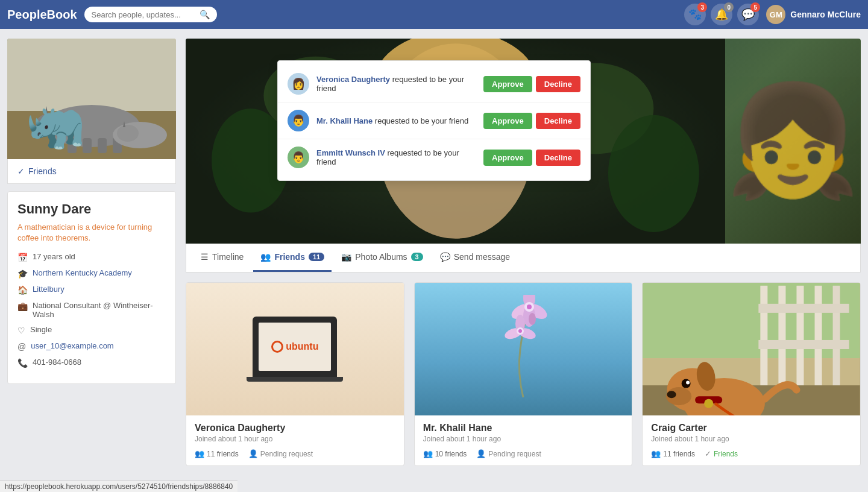 Image resolution: width=868 pixels, height=492 pixels. Describe the element at coordinates (92, 289) in the screenshot. I see `location-info: 🏠 Littelbury` at that location.